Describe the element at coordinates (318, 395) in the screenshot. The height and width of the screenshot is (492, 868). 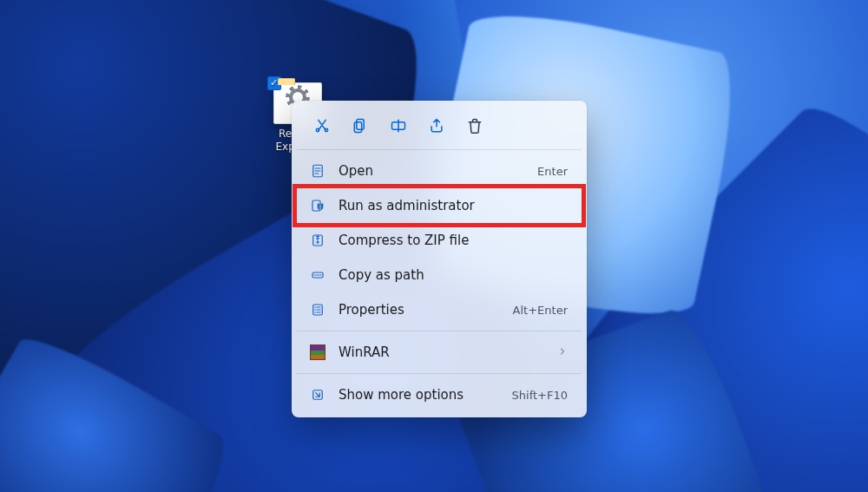
I see `more-options-icon` at that location.